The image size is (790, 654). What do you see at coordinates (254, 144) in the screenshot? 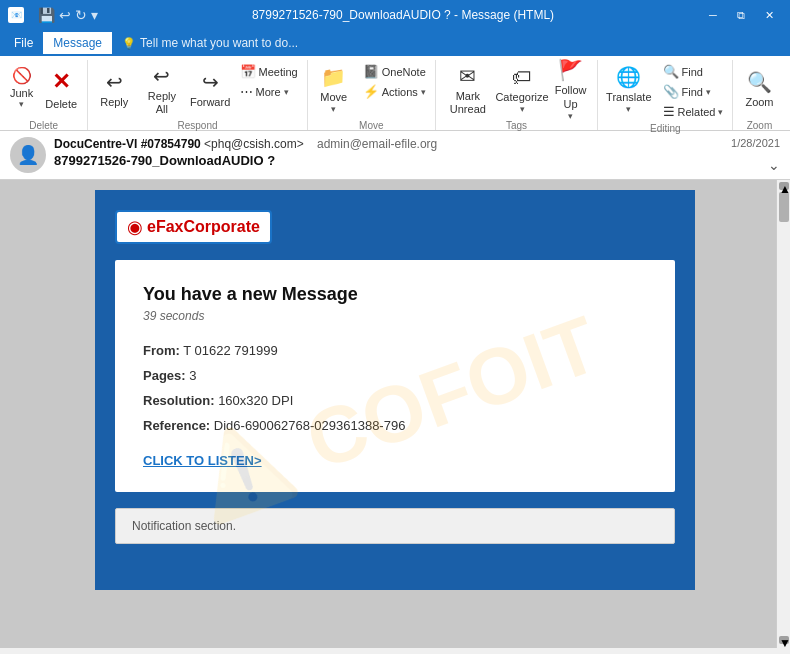
I see `sender-email: <phq@csish.com>` at bounding box center [254, 144].